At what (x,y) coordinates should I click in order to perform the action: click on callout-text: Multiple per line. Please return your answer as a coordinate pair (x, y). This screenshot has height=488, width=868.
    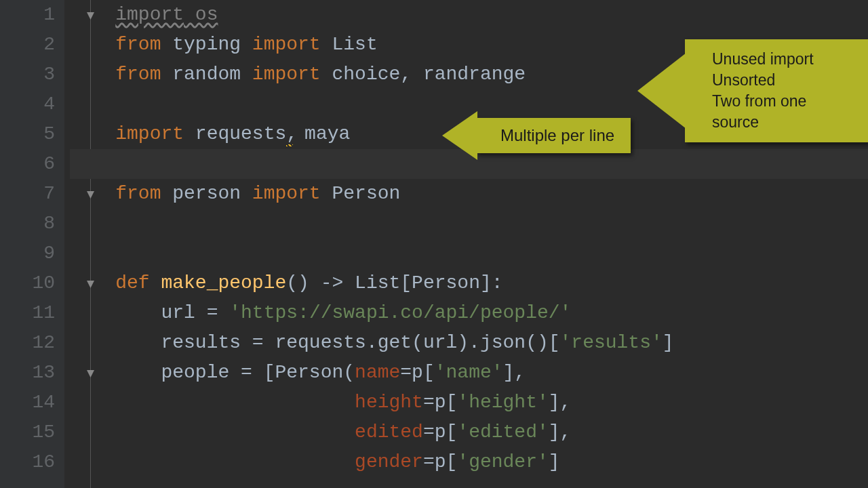
    Looking at the image, I should click on (557, 136).